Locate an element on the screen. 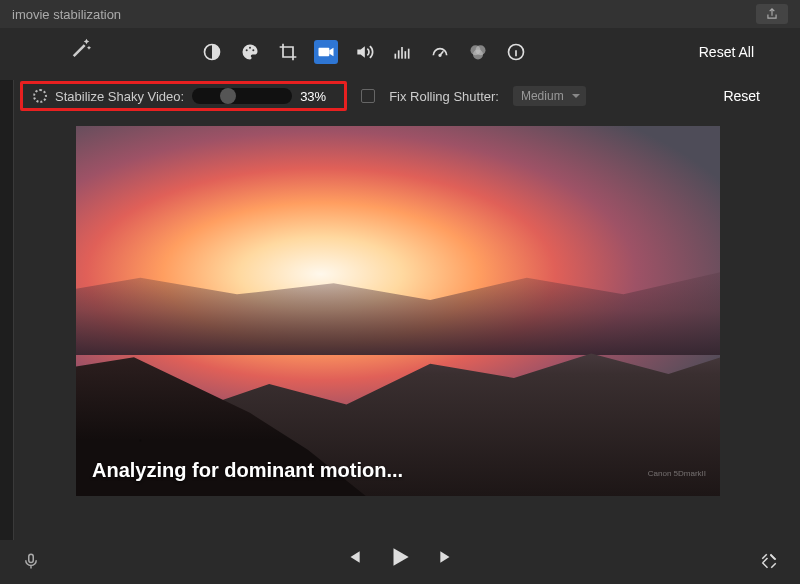 Image resolution: width=800 pixels, height=584 pixels. next-frame-button is located at coordinates (447, 557).